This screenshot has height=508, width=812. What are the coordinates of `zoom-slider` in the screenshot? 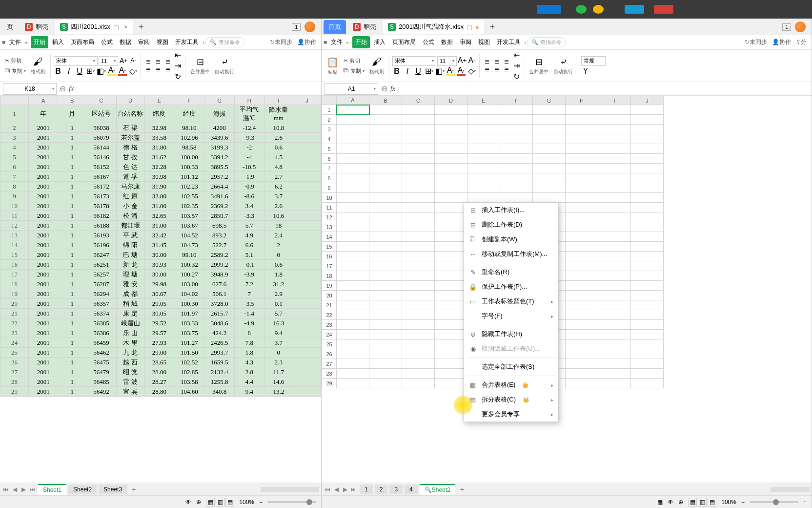 It's located at (292, 502).